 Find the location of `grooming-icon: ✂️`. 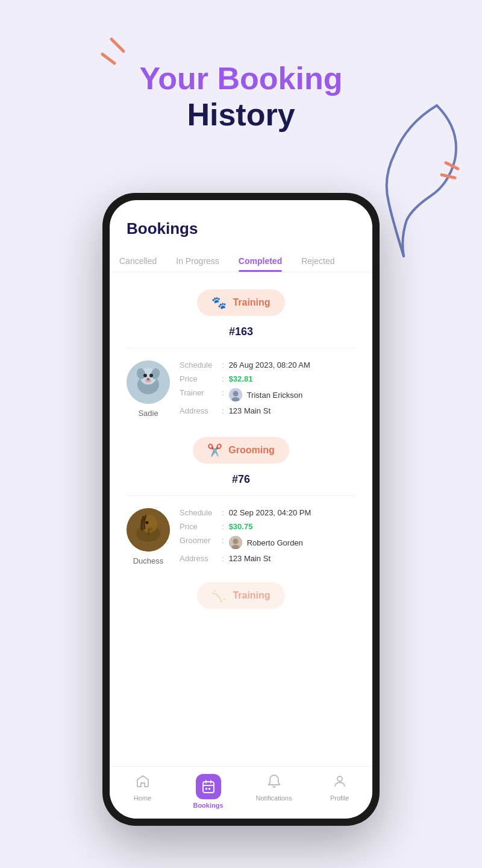

grooming-icon: ✂️ is located at coordinates (214, 450).